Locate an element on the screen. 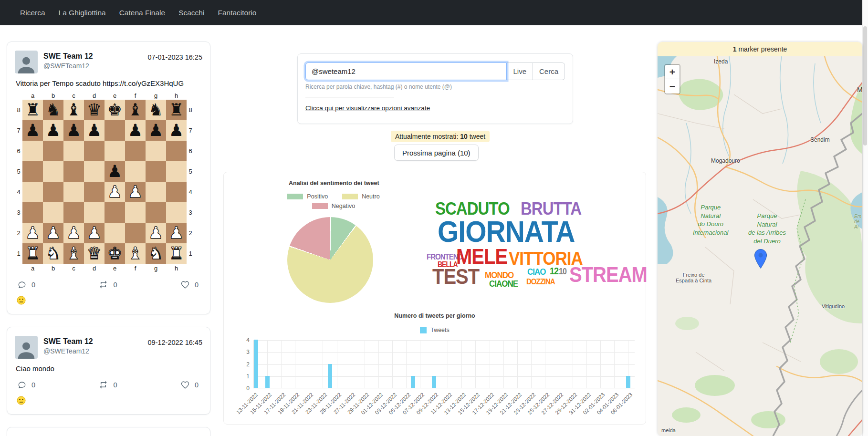  board-square: ♝ is located at coordinates (73, 254).